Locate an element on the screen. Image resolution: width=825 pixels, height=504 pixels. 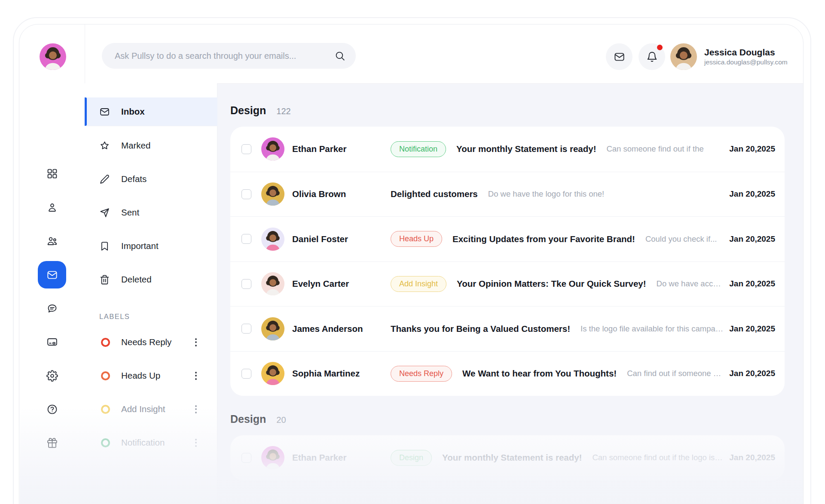
user-icon is located at coordinates (52, 208).